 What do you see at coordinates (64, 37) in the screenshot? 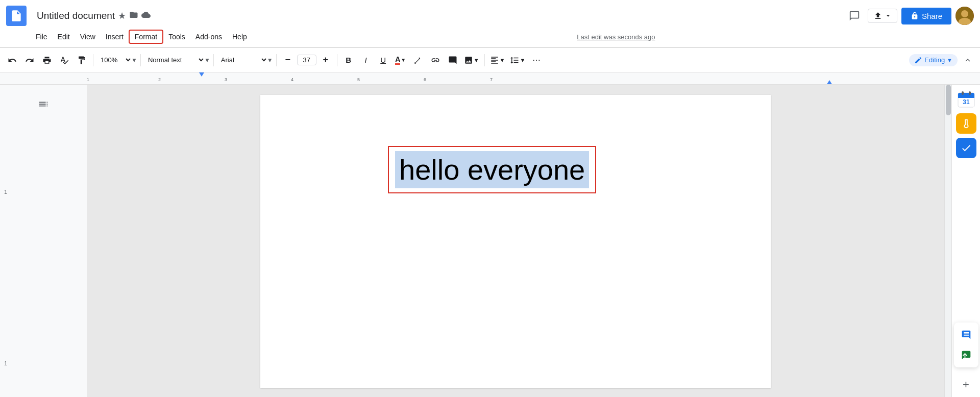
I see `menu-edit: Edit` at bounding box center [64, 37].